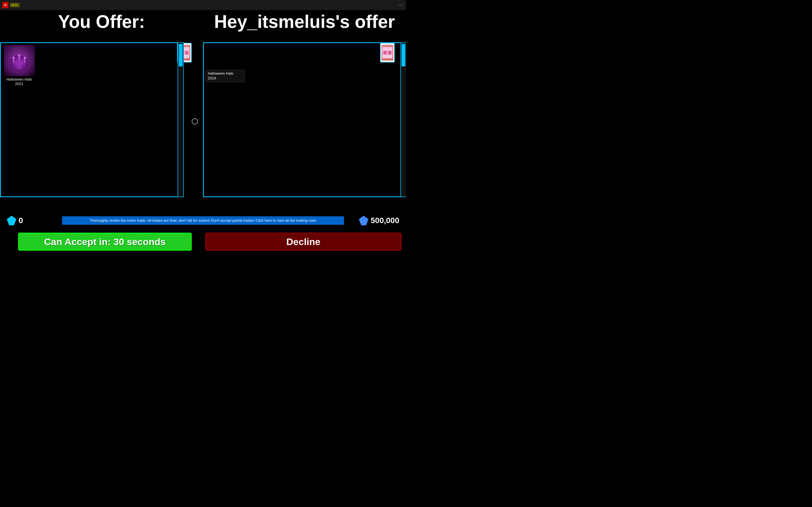  What do you see at coordinates (19, 66) in the screenshot?
I see `you-offer-item: Halloween Halo 2021` at bounding box center [19, 66].